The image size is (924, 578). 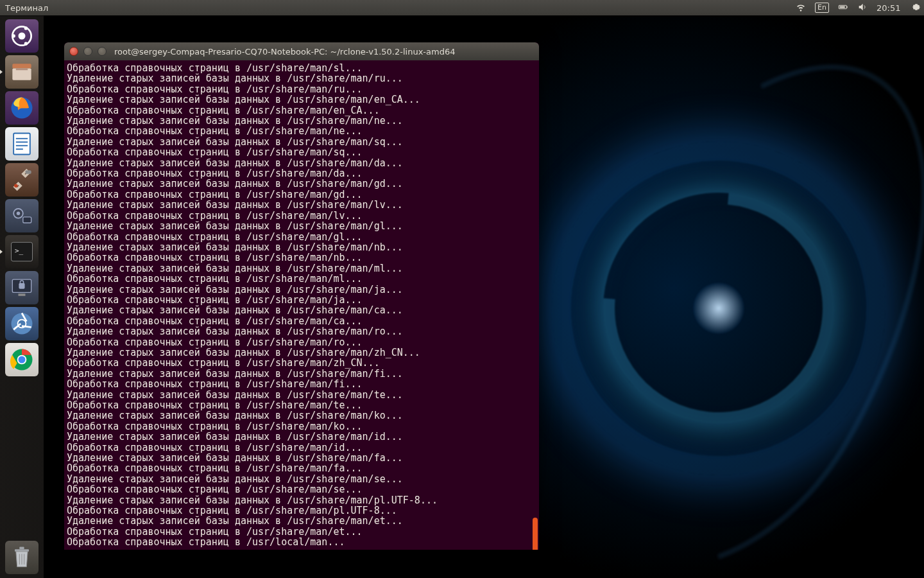 I want to click on launcher-files, so click(x=22, y=72).